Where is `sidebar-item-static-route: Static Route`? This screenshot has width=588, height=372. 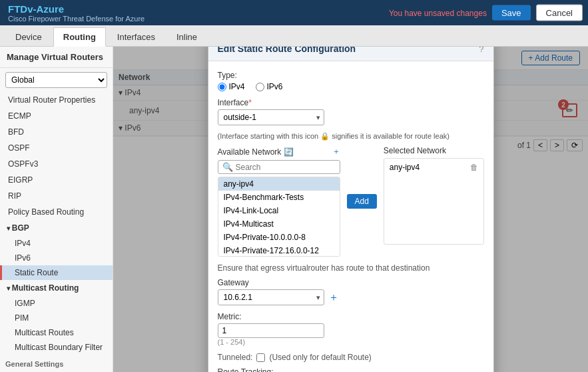 sidebar-item-static-route: Static Route is located at coordinates (56, 273).